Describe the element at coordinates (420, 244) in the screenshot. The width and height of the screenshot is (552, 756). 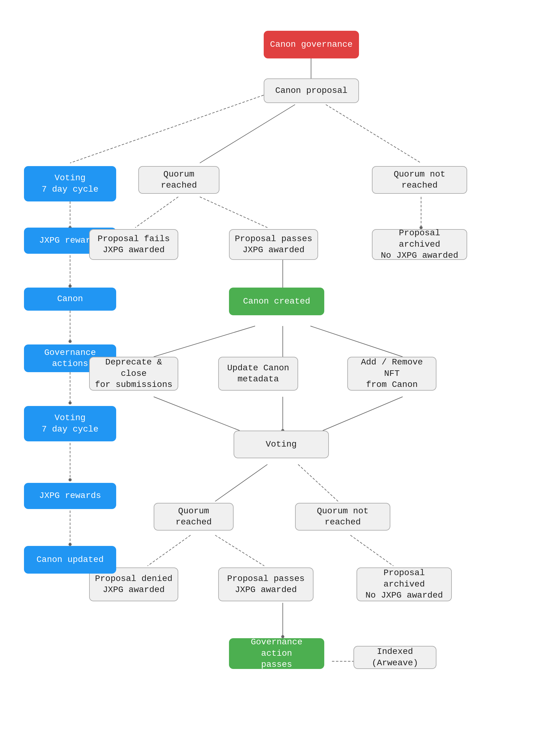
I see `proposal-archived-1-node: Proposal archived No JXPG awarded` at that location.